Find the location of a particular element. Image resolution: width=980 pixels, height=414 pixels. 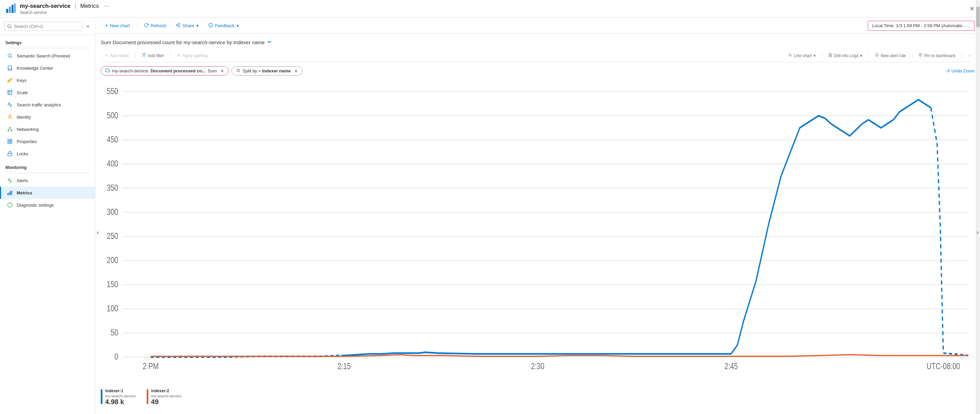

svg-text: 100 is located at coordinates (113, 308).